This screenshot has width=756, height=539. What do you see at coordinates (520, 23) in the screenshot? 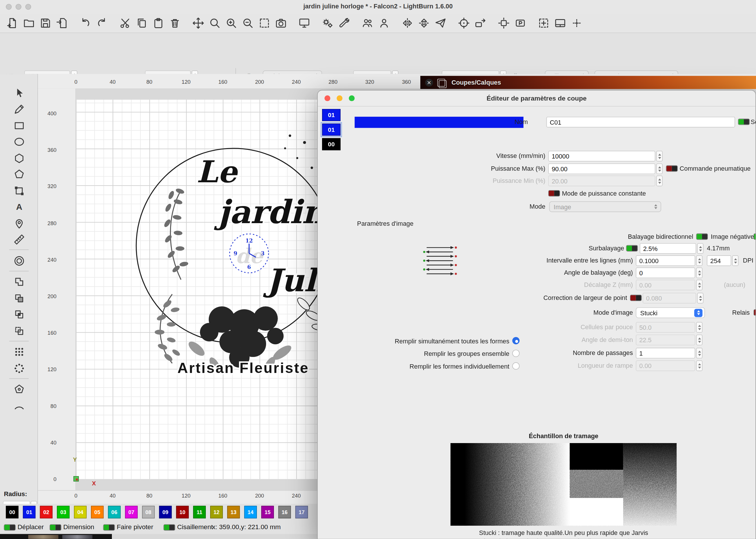
I see `park-laser-icon` at bounding box center [520, 23].